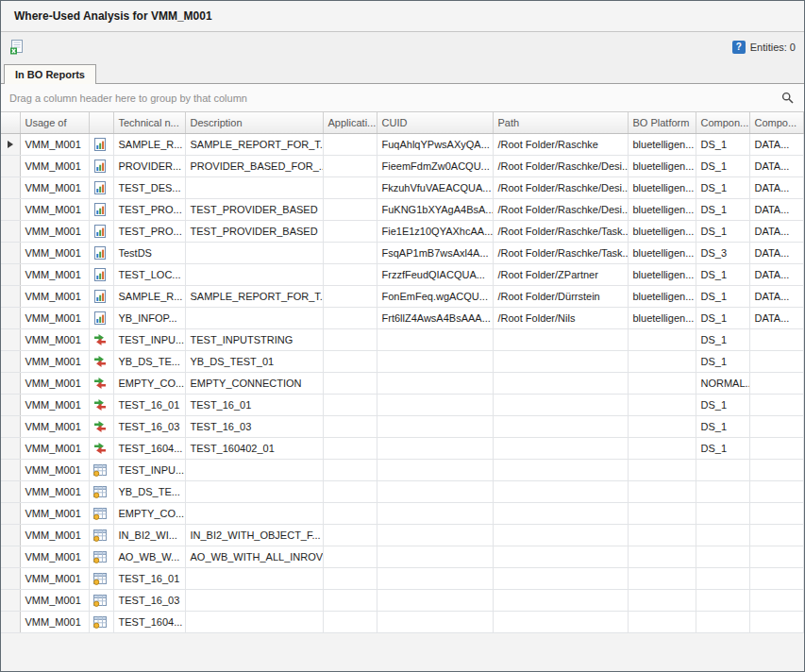 This screenshot has width=805, height=672. Describe the element at coordinates (777, 123) in the screenshot. I see `column-header-component-2: Compo...` at that location.